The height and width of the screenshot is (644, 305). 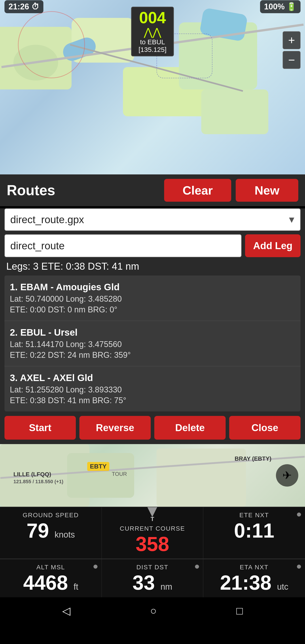 I want to click on eta-nxt-value: 21:38 utc, so click(x=254, y=583).